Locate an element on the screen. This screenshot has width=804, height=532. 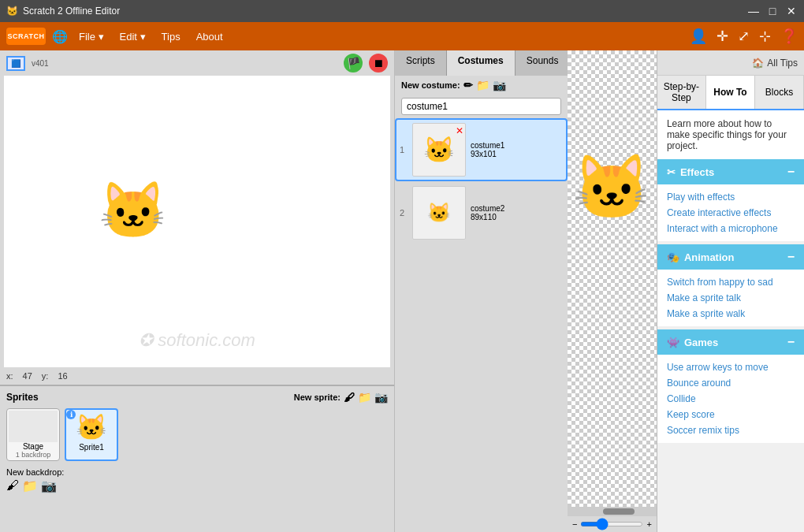
tip-sprite-talk: Make a sprite talk is located at coordinates (731, 298).